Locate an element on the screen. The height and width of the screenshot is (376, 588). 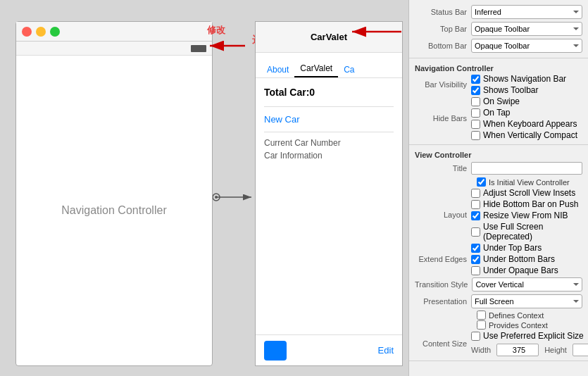
layout-control: Adjust Scroll View Insets Hide Bottom Ba… is located at coordinates (527, 215).